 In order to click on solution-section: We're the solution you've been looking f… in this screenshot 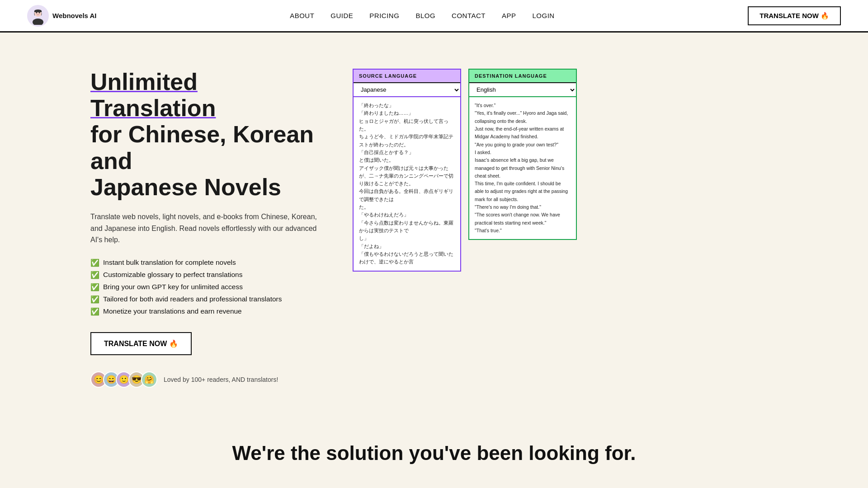, I will do `click(434, 449)`.